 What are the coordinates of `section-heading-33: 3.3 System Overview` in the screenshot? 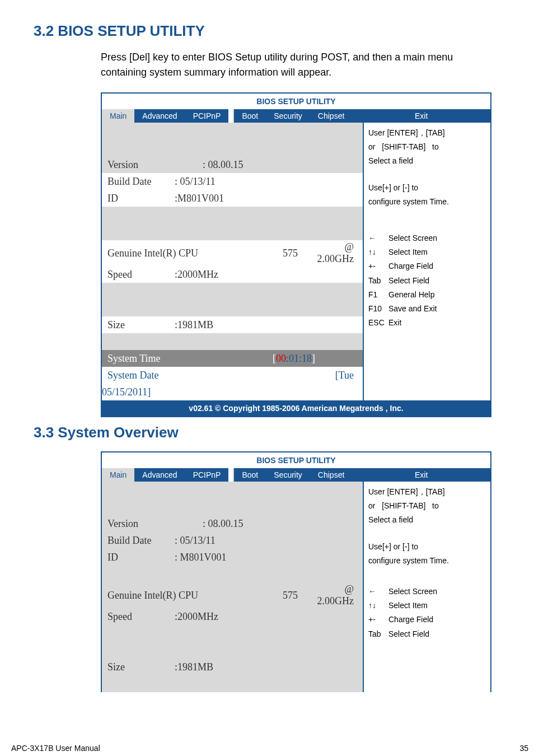 It's located at (267, 432).